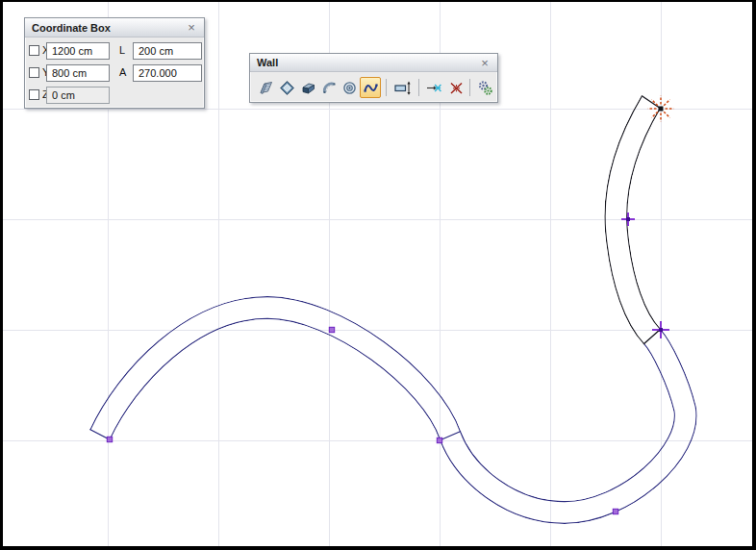 The width and height of the screenshot is (756, 550). I want to click on wall-corner-icon, so click(308, 88).